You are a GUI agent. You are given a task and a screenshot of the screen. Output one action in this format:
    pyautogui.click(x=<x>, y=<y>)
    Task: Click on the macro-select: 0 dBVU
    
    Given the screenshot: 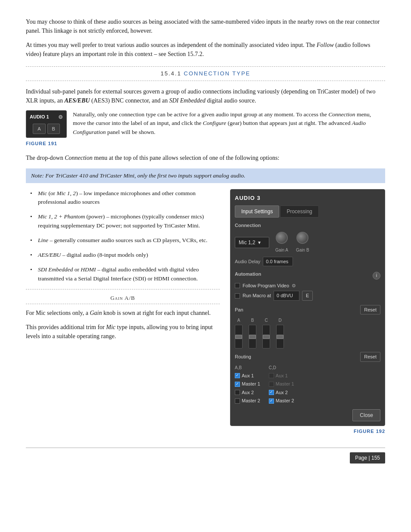 What is the action you would take?
    pyautogui.click(x=286, y=296)
    